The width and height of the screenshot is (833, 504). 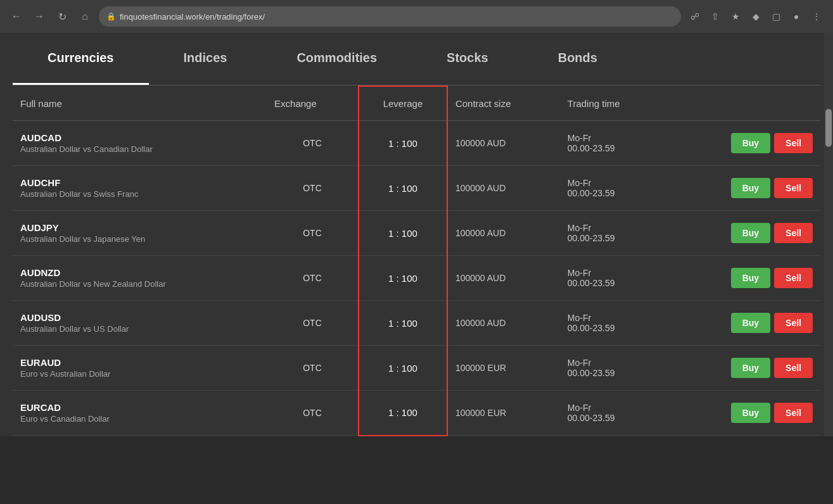 I want to click on currency-name-cell: AUDCHFAustralian Dollar vs Swiss Franc, so click(x=139, y=189).